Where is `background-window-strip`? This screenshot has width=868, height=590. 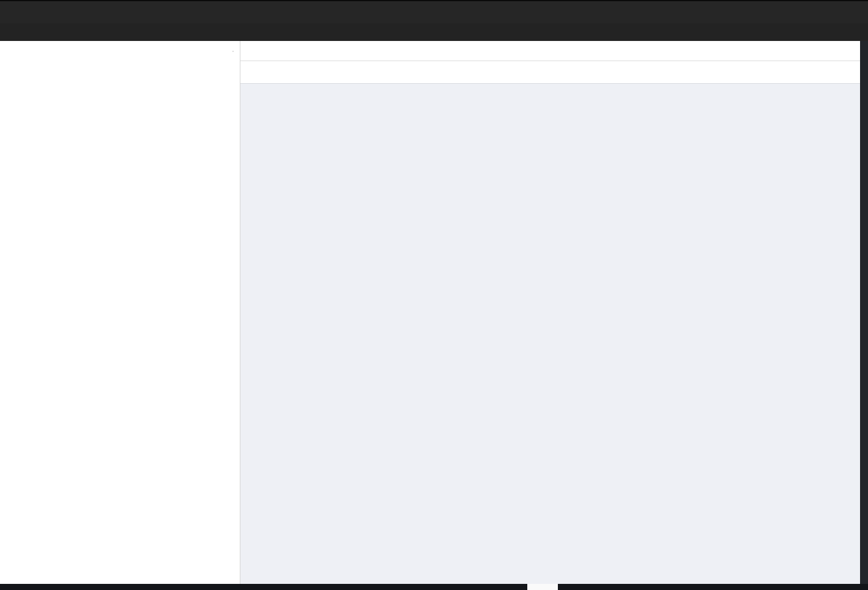
background-window-strip is located at coordinates (864, 312).